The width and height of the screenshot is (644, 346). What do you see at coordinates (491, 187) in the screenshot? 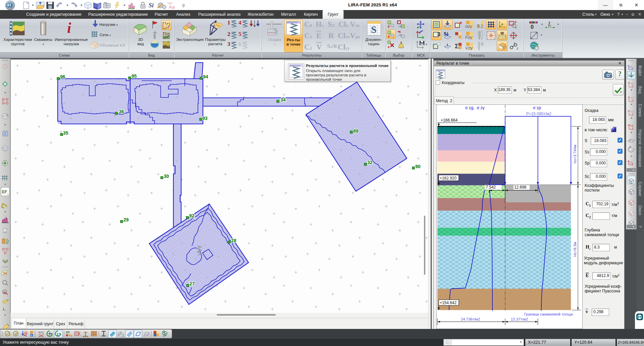
I see `svg-text: 7.542` at bounding box center [491, 187].